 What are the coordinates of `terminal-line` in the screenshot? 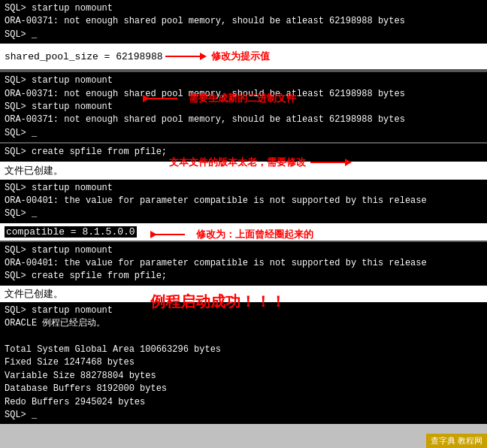 It's located at (244, 337).